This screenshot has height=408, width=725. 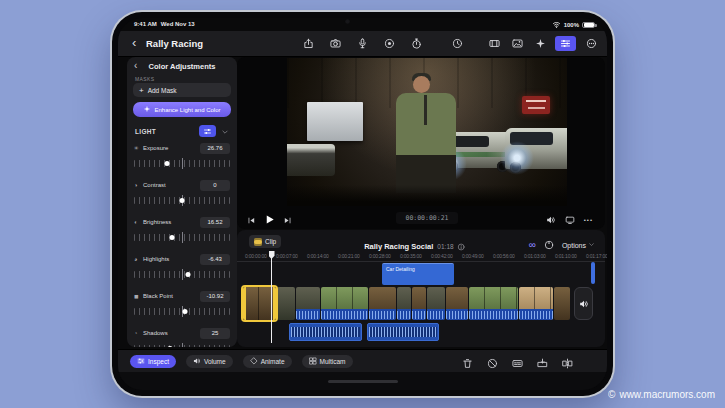 I want to click on mic-icon, so click(x=363, y=44).